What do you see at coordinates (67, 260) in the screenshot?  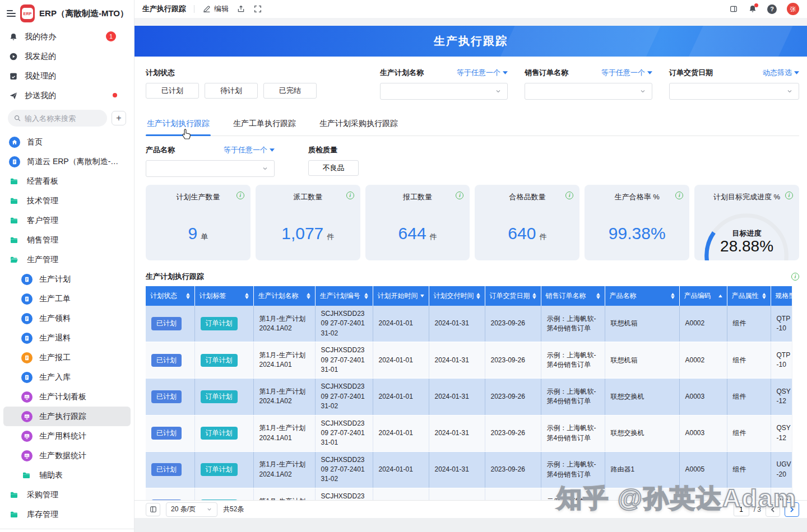 I see `sidebar-menu-item-6: 生产管理` at bounding box center [67, 260].